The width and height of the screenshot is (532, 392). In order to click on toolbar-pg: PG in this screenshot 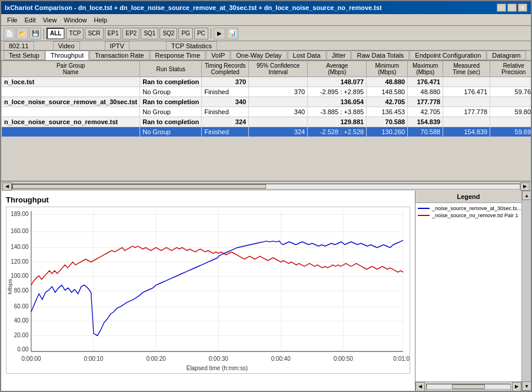, I will do `click(185, 34)`.